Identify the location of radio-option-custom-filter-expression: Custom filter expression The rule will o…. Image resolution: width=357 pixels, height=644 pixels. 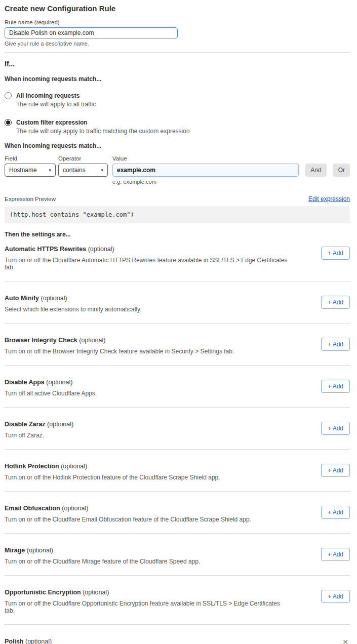
(177, 127).